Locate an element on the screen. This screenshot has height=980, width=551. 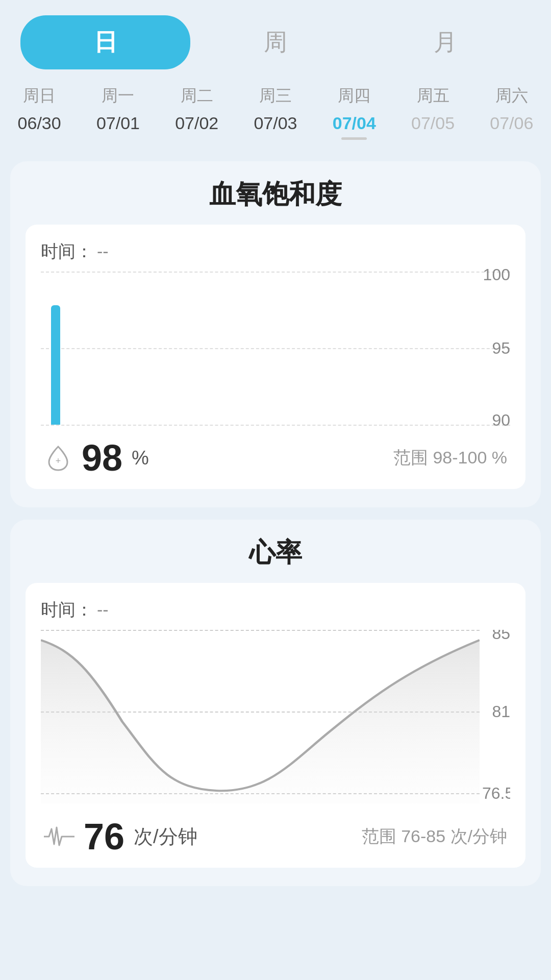
ecg-icon is located at coordinates (59, 837).